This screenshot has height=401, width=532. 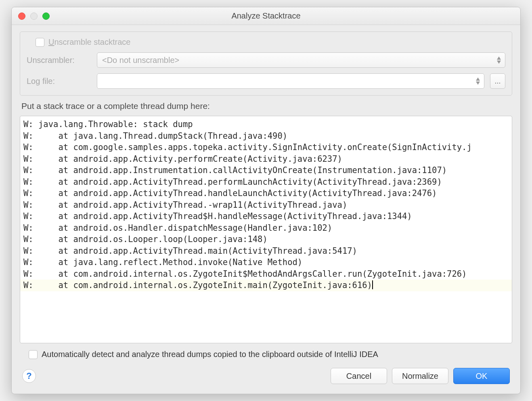 I want to click on close-icon, so click(x=22, y=16).